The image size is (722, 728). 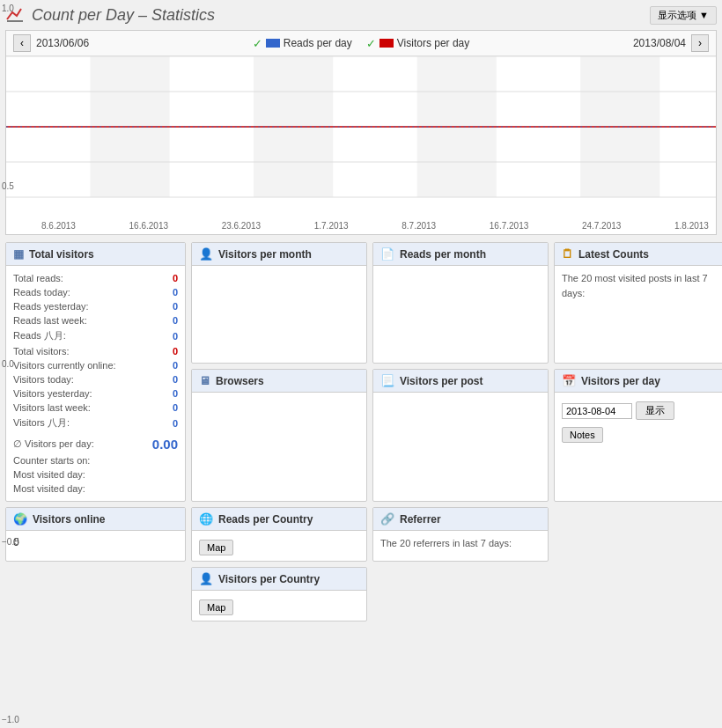 What do you see at coordinates (54, 444) in the screenshot?
I see `avg-label: ∅ Visitors per day:` at bounding box center [54, 444].